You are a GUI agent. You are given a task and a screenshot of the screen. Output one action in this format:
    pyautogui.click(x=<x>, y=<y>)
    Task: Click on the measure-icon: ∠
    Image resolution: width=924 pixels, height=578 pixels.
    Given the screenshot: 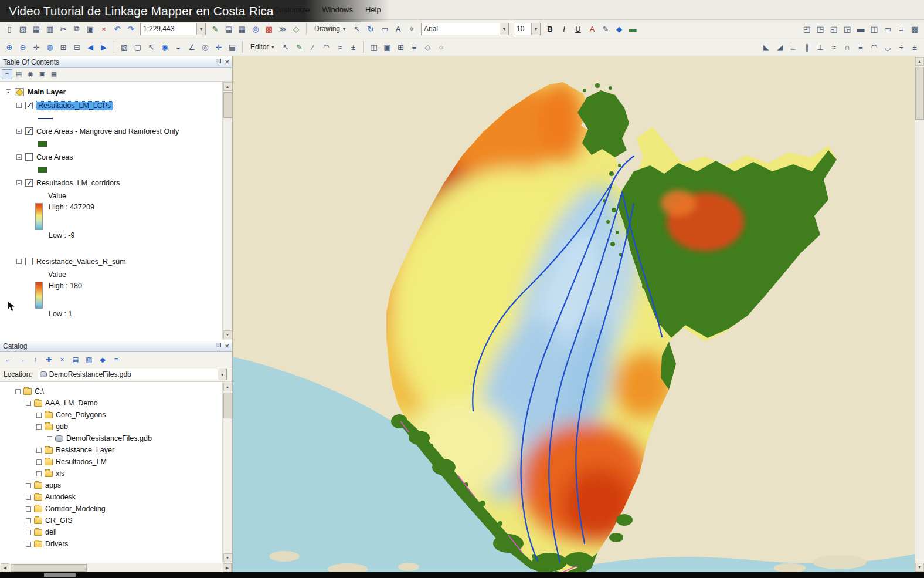 What is the action you would take?
    pyautogui.click(x=192, y=47)
    